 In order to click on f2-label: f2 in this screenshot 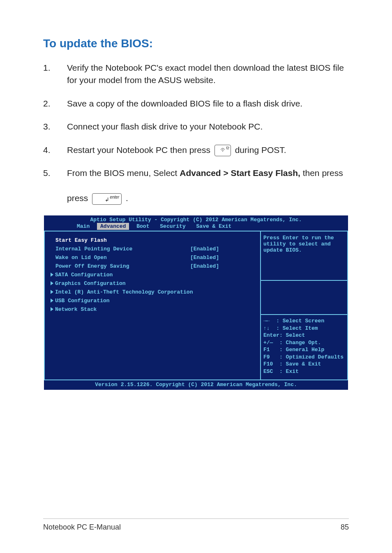, I will do `click(228, 148)`.